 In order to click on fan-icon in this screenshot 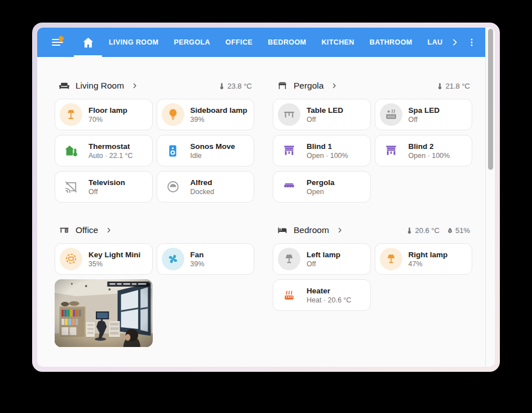, I will do `click(173, 259)`.